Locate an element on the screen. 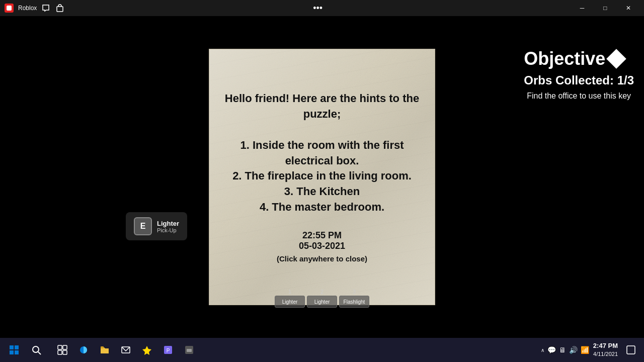 This screenshot has width=644, height=362. note-text: Hello friend! Here are the hints to the … is located at coordinates (322, 153).